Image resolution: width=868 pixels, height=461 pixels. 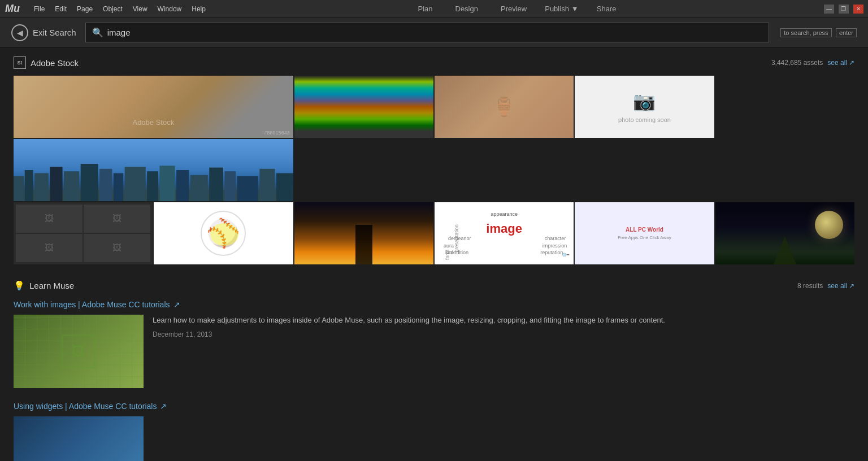 I want to click on nav-plan: Plan, so click(x=425, y=9).